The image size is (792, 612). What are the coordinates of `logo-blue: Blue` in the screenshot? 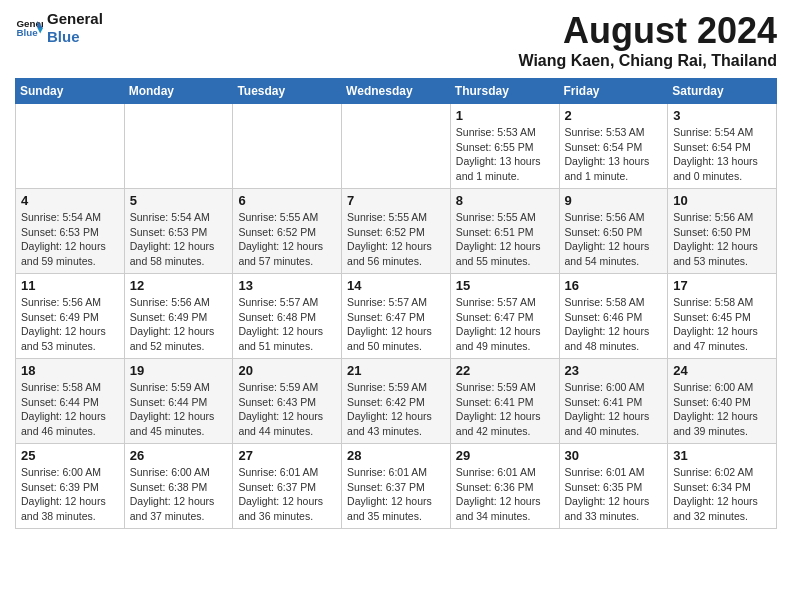 It's located at (75, 37).